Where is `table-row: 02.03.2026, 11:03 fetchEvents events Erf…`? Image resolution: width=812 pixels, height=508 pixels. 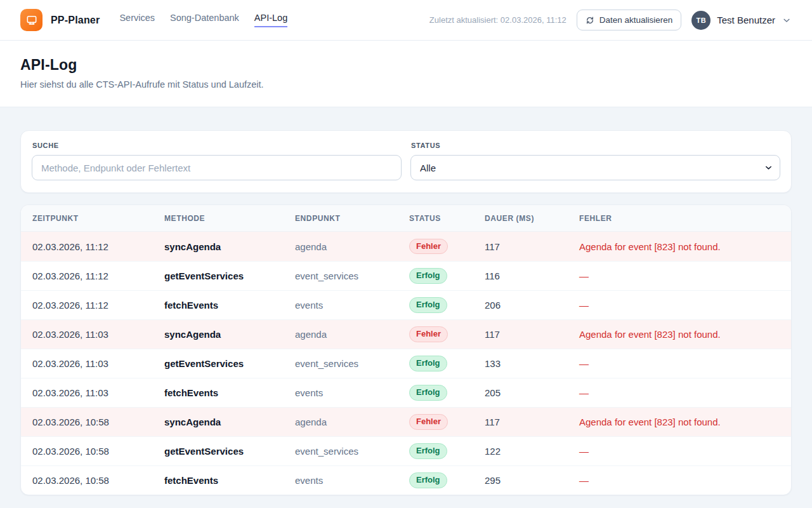
table-row: 02.03.2026, 11:03 fetchEvents events Erf… is located at coordinates (406, 392).